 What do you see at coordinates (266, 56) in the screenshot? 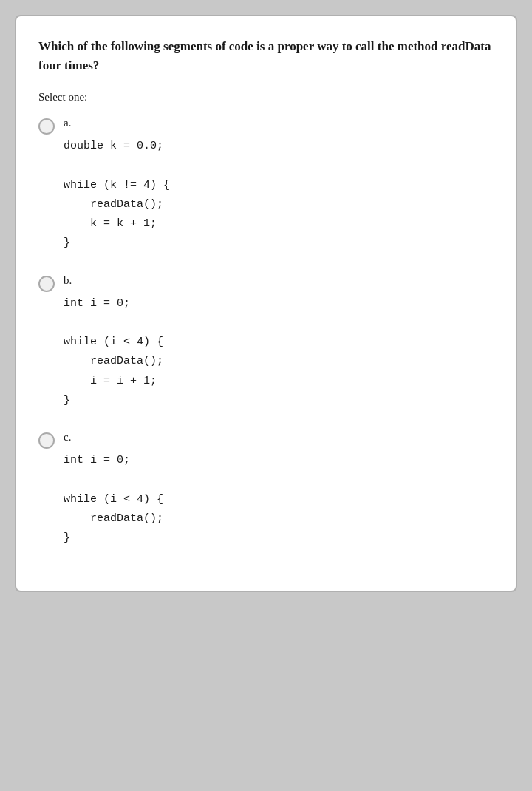
I see `question-text: Which of the following segments of code …` at bounding box center [266, 56].